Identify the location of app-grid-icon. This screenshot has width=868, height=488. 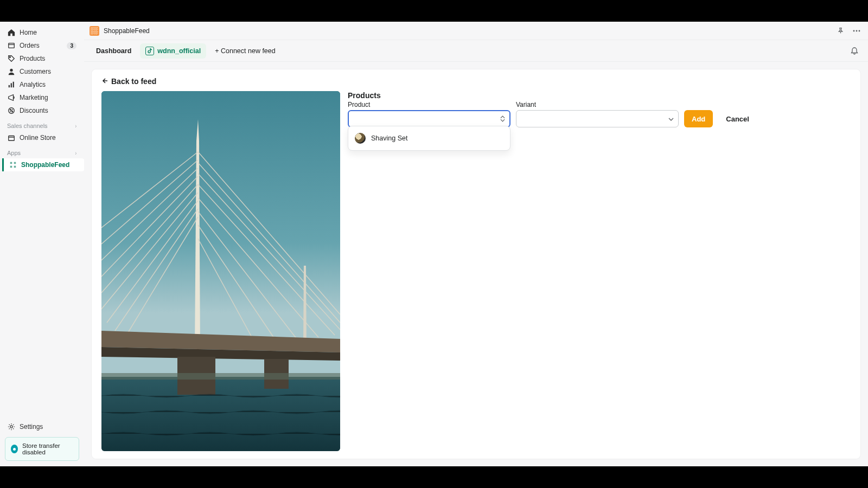
(13, 165).